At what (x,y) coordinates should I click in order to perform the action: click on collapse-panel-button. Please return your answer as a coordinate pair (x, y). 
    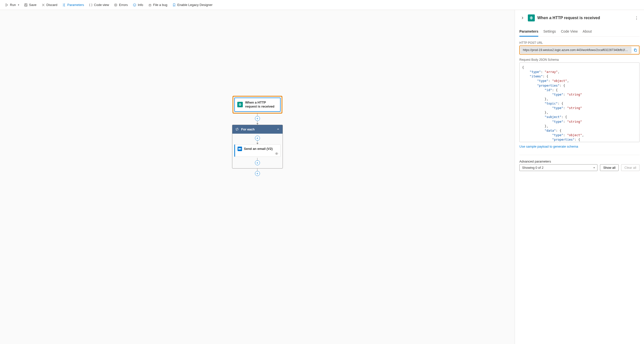
    Looking at the image, I should click on (522, 18).